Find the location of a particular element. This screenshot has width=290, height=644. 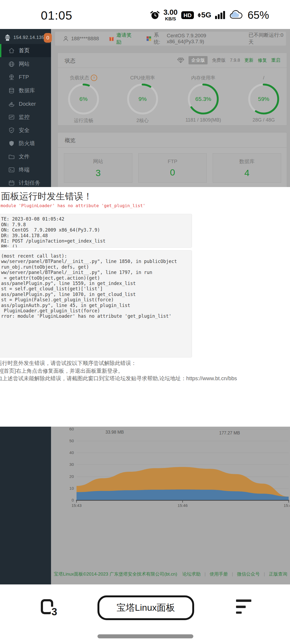

traceback-line: (most recent call last): is located at coordinates (95, 256).